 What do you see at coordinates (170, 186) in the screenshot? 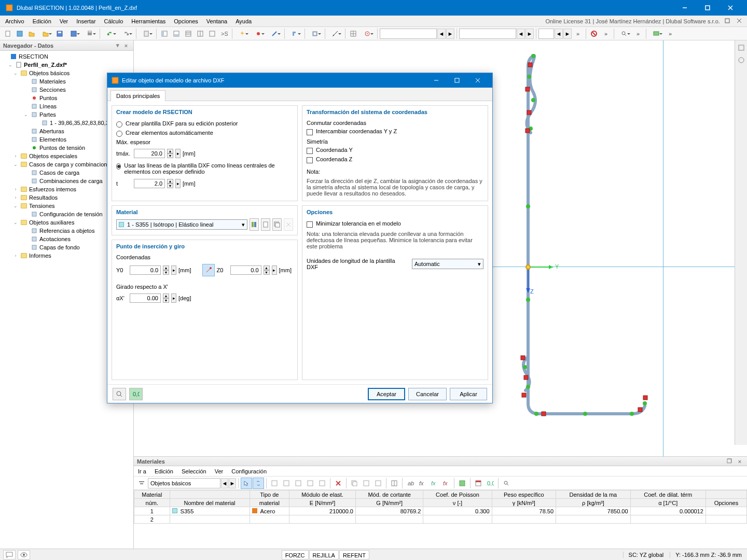
I see `t-down-icon: ▼` at bounding box center [170, 186].